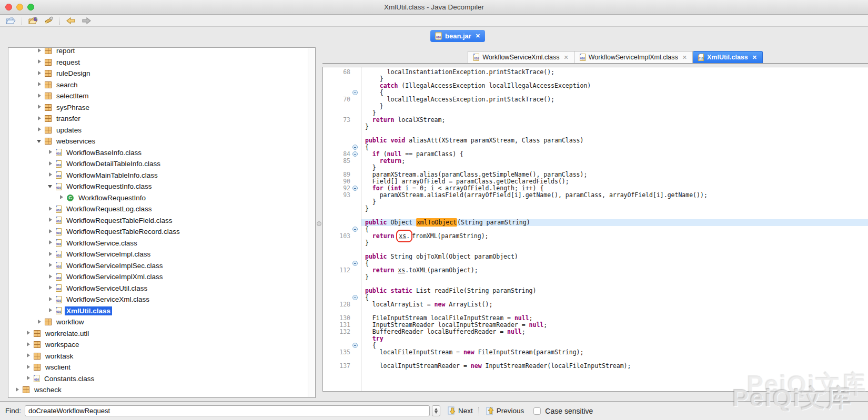  I want to click on open-file-button, so click(11, 21).